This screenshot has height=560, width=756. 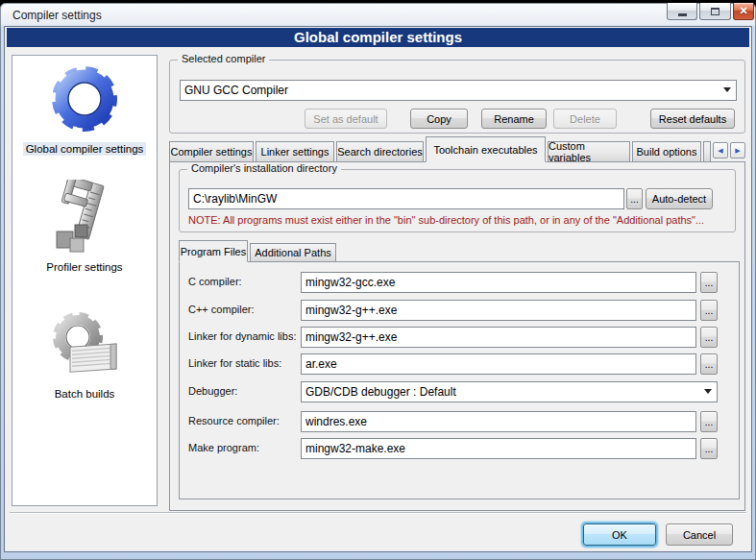 What do you see at coordinates (709, 449) in the screenshot?
I see `make-program-browse-button: ...` at bounding box center [709, 449].